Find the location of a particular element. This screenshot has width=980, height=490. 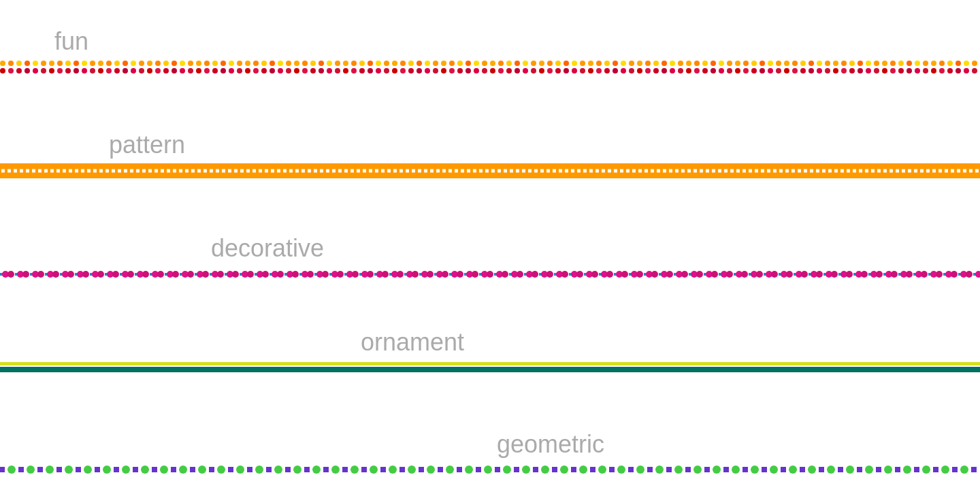

label-decorative: decorative is located at coordinates (490, 247).